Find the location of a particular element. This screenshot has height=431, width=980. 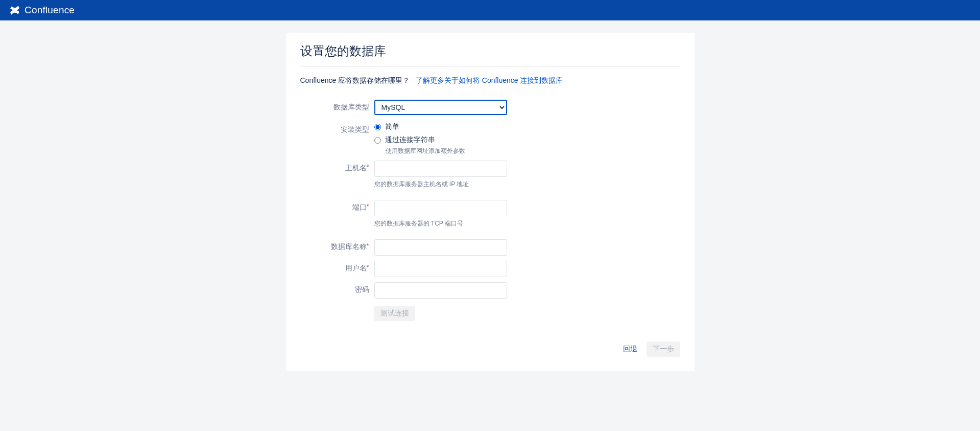

radio-conn-string is located at coordinates (378, 140).